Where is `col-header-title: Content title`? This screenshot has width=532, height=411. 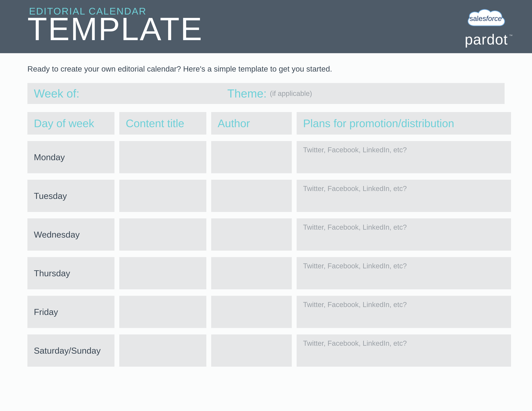
col-header-title: Content title is located at coordinates (163, 123).